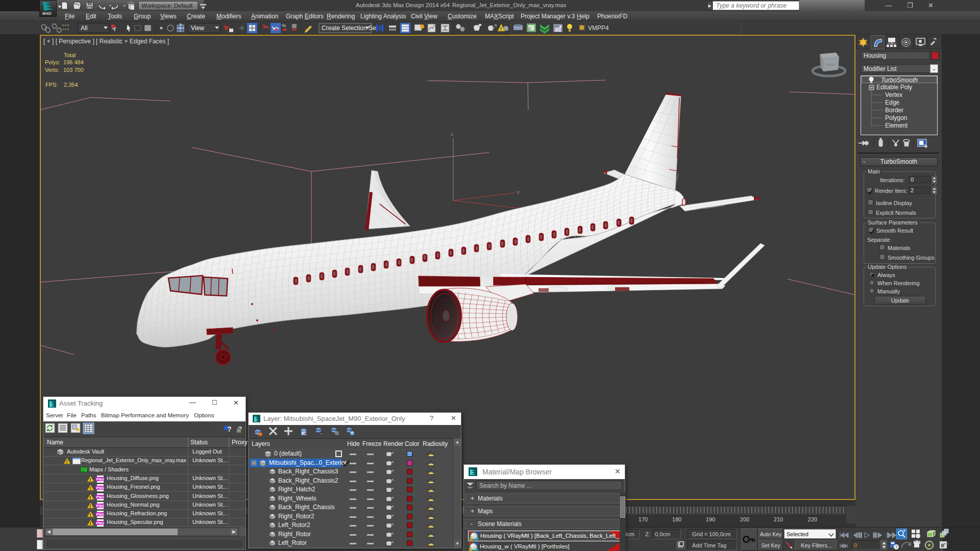 The width and height of the screenshot is (980, 551). Describe the element at coordinates (198, 28) in the screenshot. I see `svg-text: View` at that location.